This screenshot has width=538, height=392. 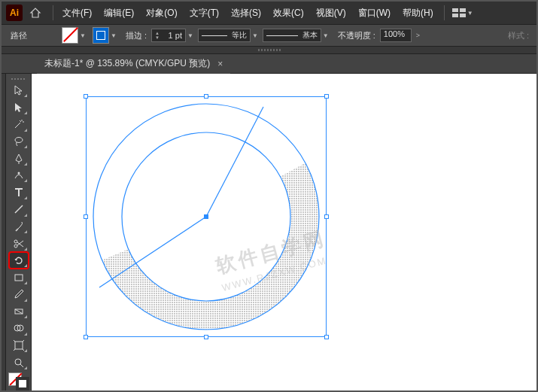 I want to click on fill-stroke-swatch, so click(x=19, y=381).